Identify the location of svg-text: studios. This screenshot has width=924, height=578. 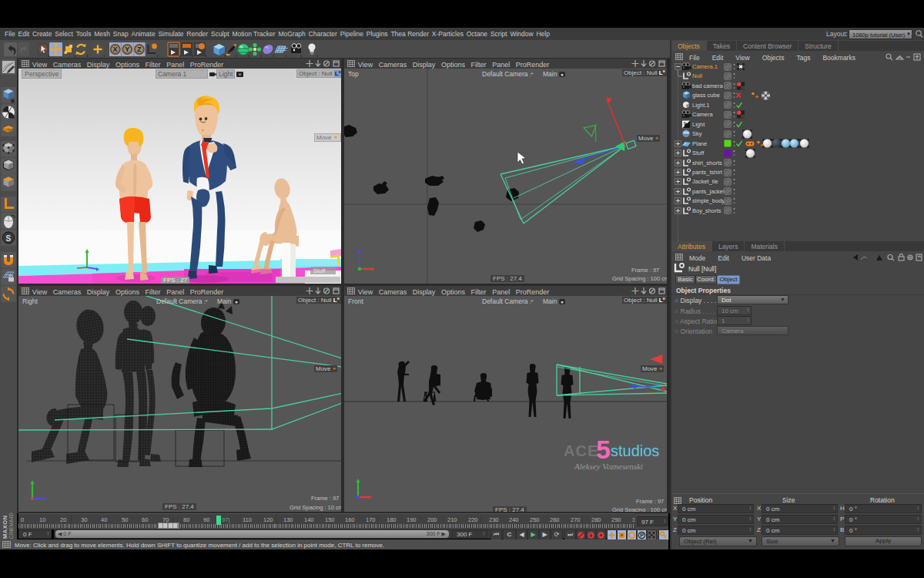
(634, 451).